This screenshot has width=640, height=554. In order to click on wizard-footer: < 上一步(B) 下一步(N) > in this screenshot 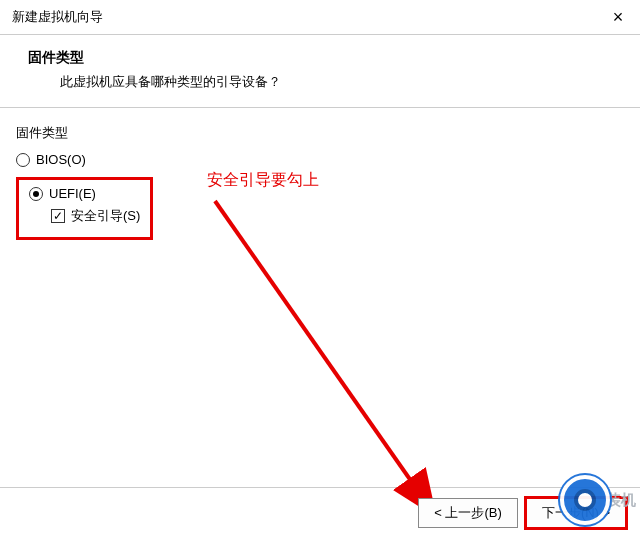, I will do `click(320, 513)`.